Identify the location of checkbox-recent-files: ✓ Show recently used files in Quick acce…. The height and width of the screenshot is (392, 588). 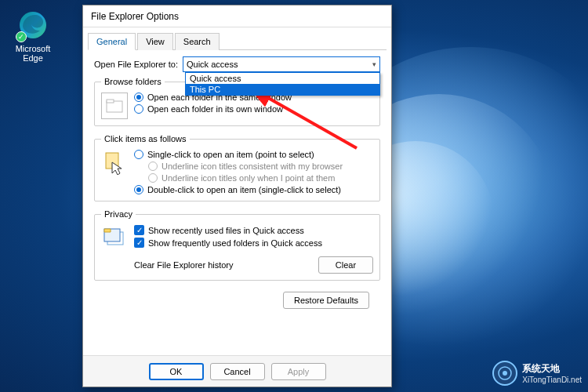
(228, 230).